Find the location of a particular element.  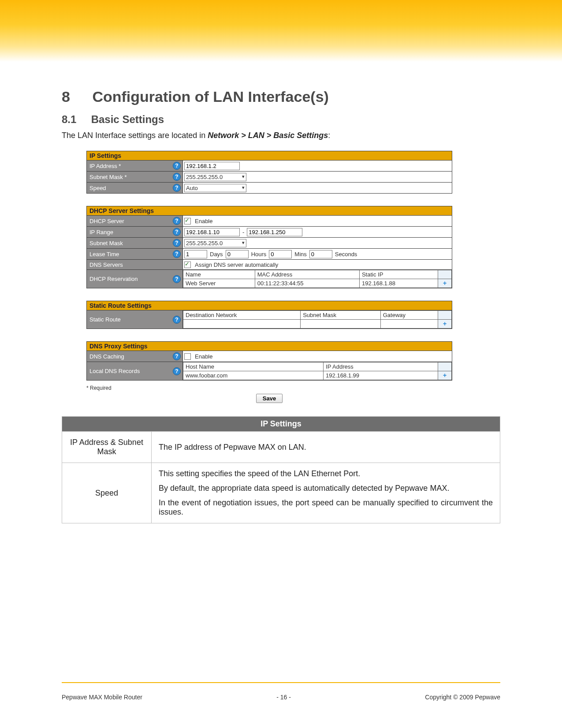

lease-days-input is located at coordinates (196, 254).